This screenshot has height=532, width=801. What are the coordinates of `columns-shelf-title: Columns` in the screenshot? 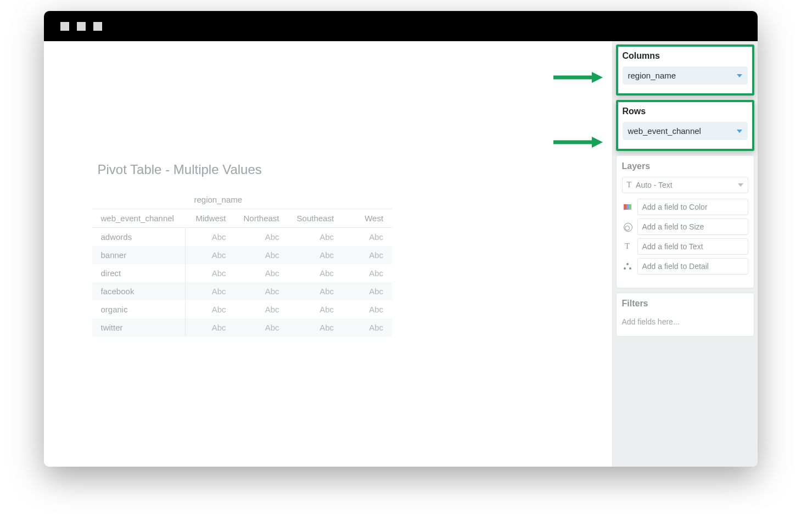 It's located at (685, 56).